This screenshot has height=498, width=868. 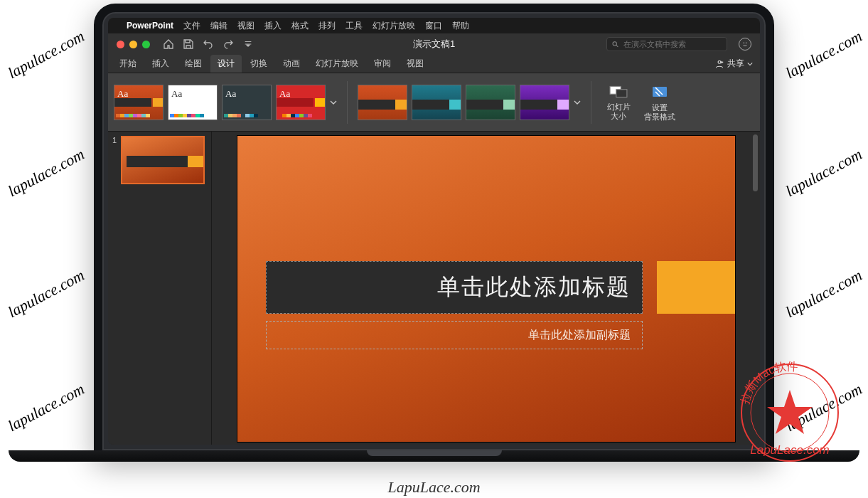 What do you see at coordinates (667, 44) in the screenshot?
I see `search-box` at bounding box center [667, 44].